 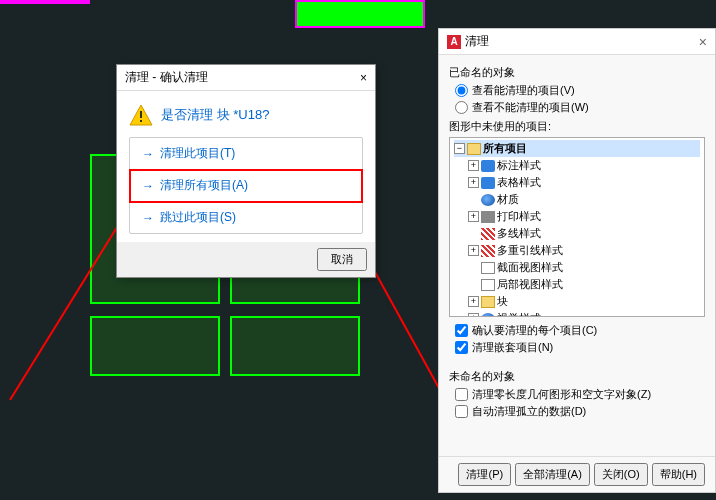 I want to click on check-orphan-data: 自动清理孤立的数据(D), so click(x=580, y=412).